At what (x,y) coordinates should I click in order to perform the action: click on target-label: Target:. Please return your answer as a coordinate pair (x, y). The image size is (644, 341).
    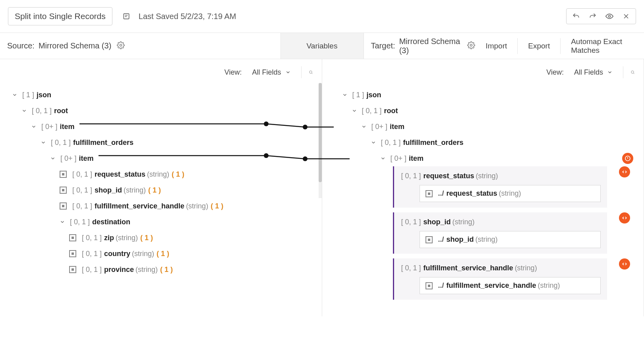
    Looking at the image, I should click on (383, 46).